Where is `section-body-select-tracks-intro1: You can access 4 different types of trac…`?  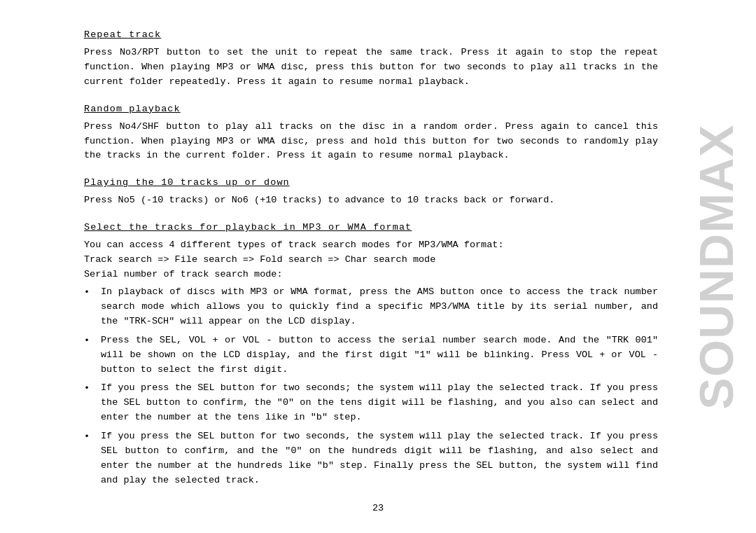
section-body-select-tracks-intro1: You can access 4 different types of trac… is located at coordinates (371, 245).